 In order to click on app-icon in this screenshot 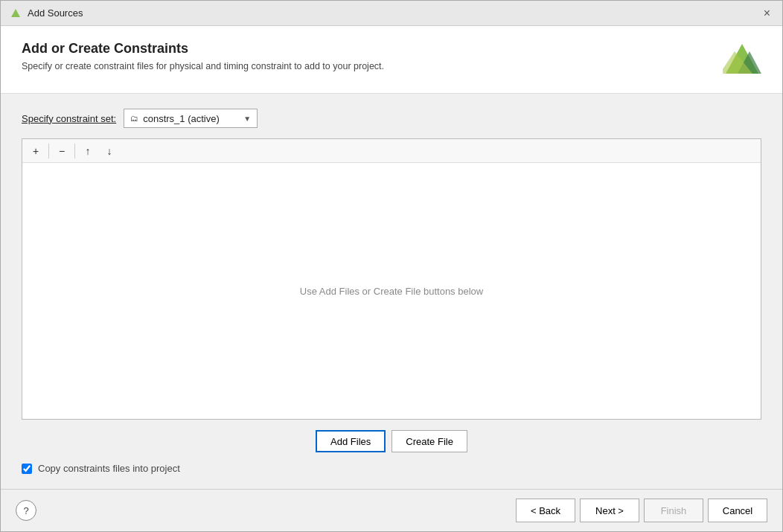, I will do `click(16, 13)`.